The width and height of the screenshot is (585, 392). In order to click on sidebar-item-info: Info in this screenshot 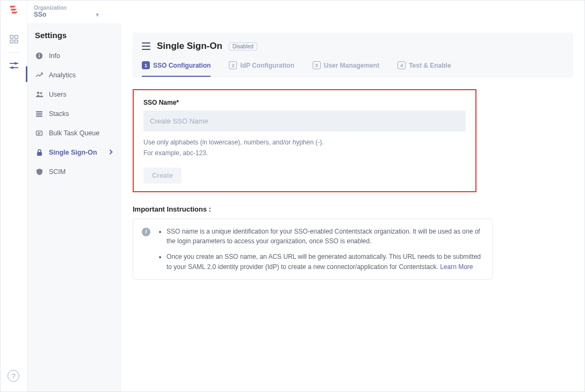, I will do `click(74, 56)`.